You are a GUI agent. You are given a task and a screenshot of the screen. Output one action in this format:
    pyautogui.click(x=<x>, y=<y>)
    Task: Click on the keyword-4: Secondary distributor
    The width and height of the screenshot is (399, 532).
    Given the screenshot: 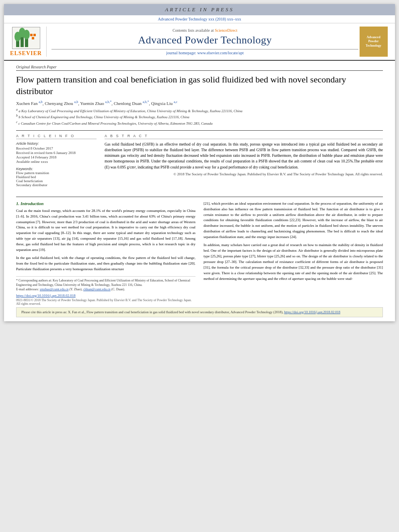 What is the action you would take?
    pyautogui.click(x=56, y=185)
    